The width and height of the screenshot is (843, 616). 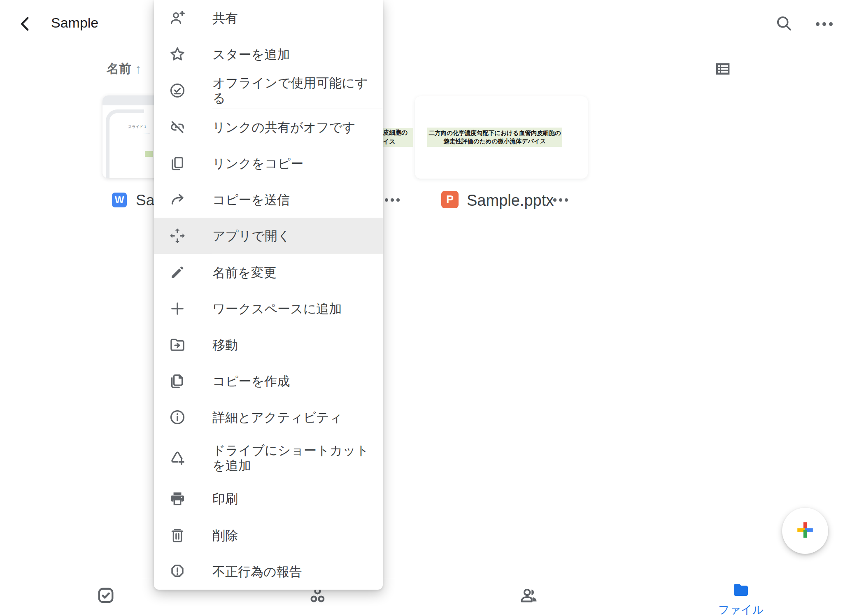 I want to click on menu-item-details-activity: 詳細とアクティビティ, so click(x=268, y=417).